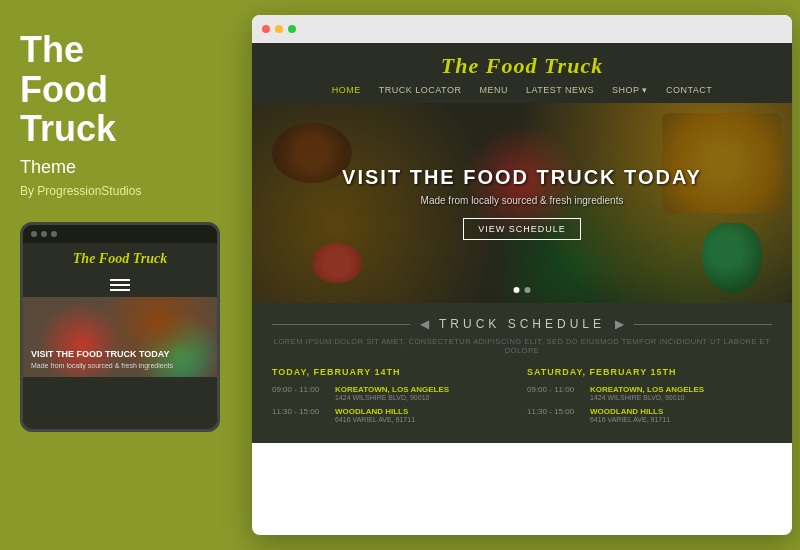 The height and width of the screenshot is (550, 800). I want to click on mobile-header: The Food Truck, so click(120, 258).